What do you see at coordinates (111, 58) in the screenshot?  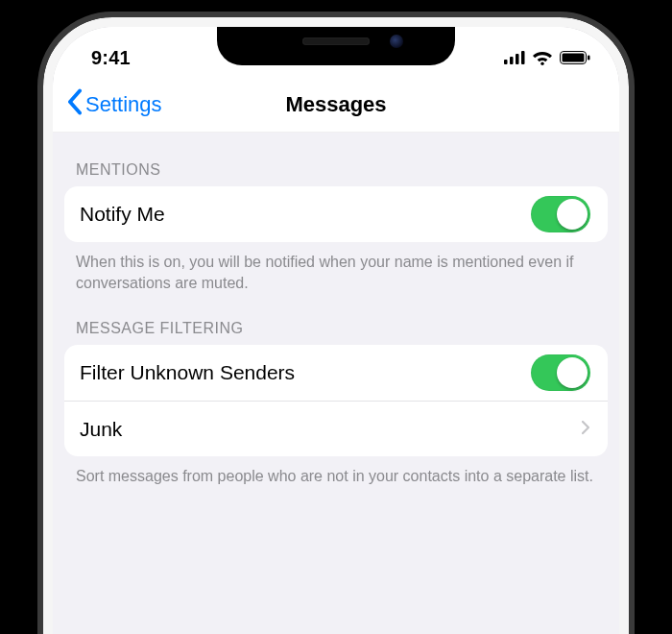 I see `status-time: 9:41` at bounding box center [111, 58].